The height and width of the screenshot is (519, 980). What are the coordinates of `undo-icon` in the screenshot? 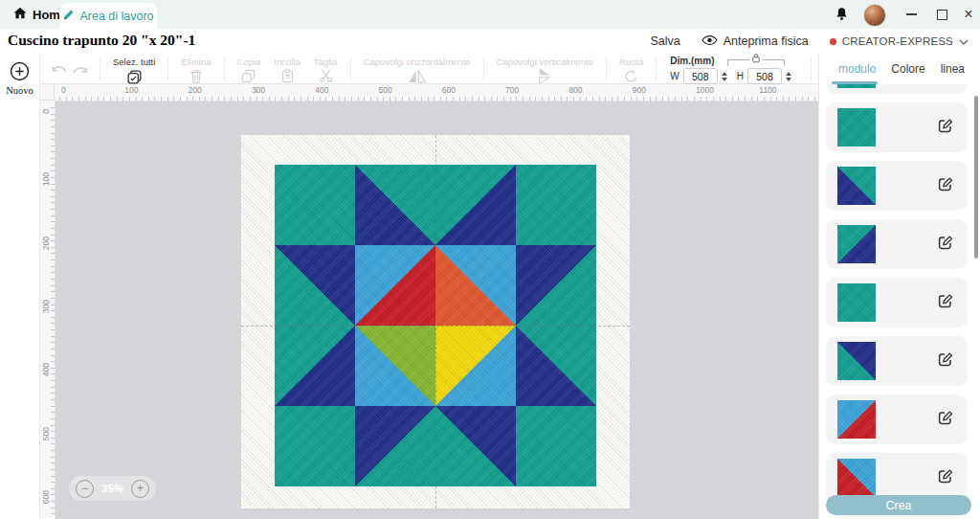 It's located at (59, 69).